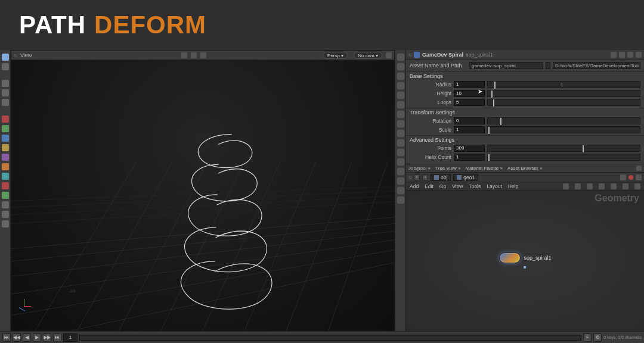 The image size is (644, 343). Describe the element at coordinates (17, 338) in the screenshot. I see `step-back-button: ◀◀` at that location.